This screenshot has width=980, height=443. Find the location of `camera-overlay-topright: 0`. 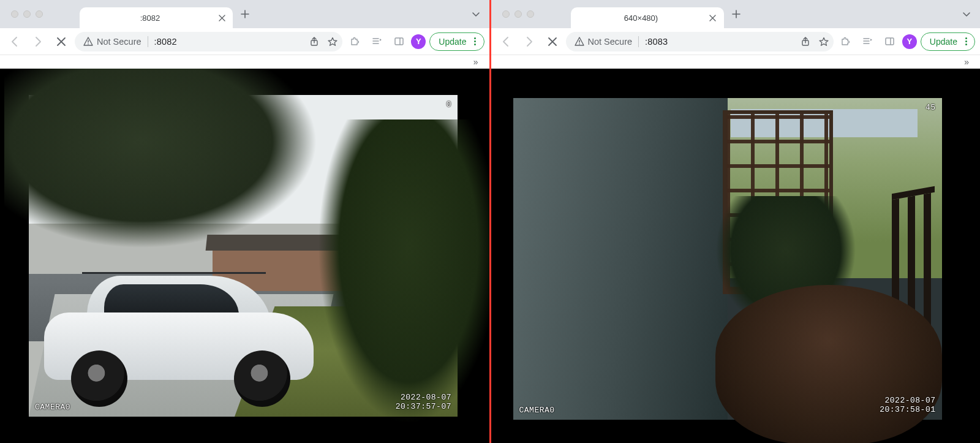

camera-overlay-topright: 0 is located at coordinates (449, 104).